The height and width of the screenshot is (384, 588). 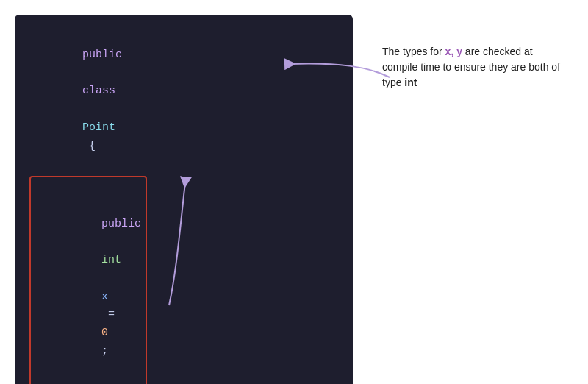 I want to click on var-x: x, so click(x=104, y=297).